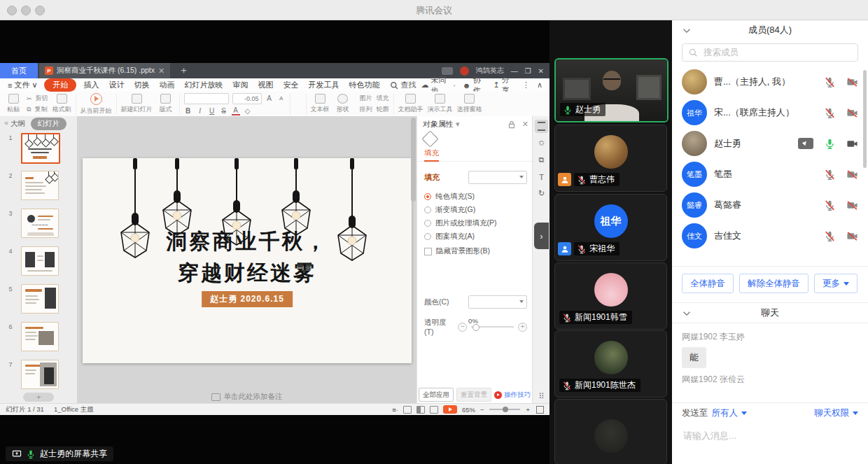 The width and height of the screenshot is (868, 464). What do you see at coordinates (770, 443) in the screenshot?
I see `chat-input-area` at bounding box center [770, 443].